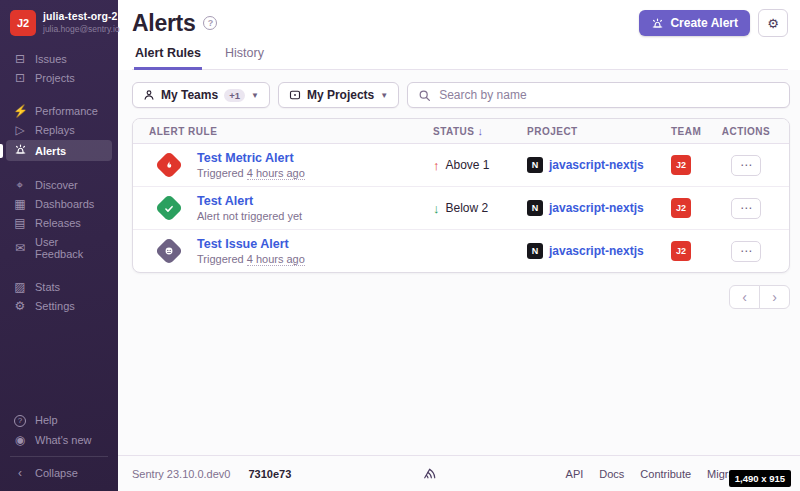  Describe the element at coordinates (244, 58) in the screenshot. I see `tab-history: History` at that location.